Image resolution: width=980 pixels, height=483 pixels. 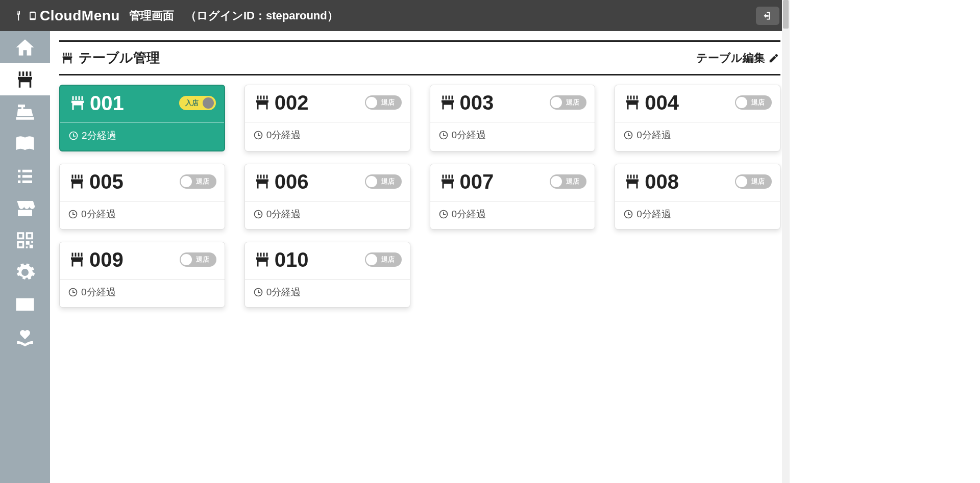 What do you see at coordinates (80, 16) in the screenshot?
I see `brand-name: CloudMenu` at bounding box center [80, 16].